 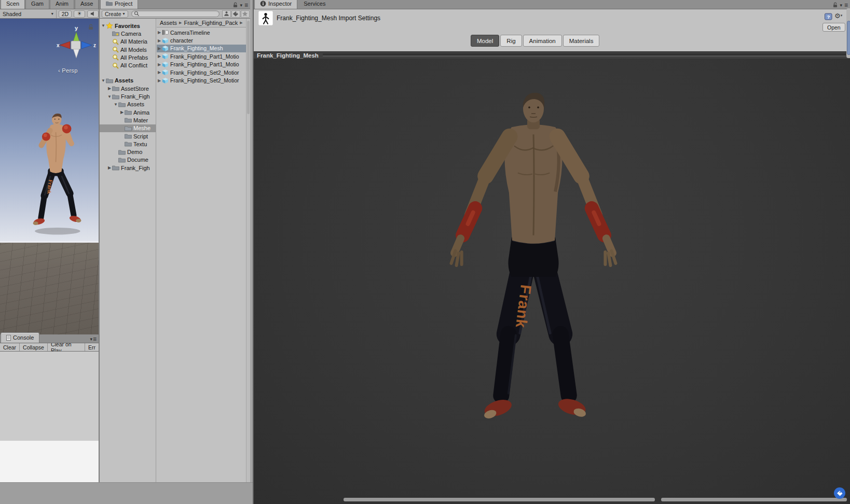 I want to click on file-row-set2-motion-a: ▶ Frank_Fighting_Set2_Motior, so click(x=201, y=73).